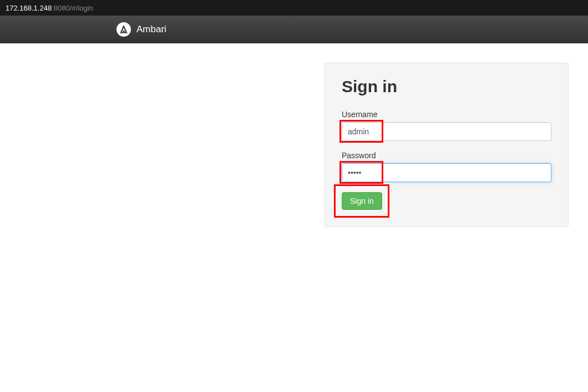 This screenshot has height=392, width=588. What do you see at coordinates (141, 29) in the screenshot?
I see `brand-link: Ambari` at bounding box center [141, 29].